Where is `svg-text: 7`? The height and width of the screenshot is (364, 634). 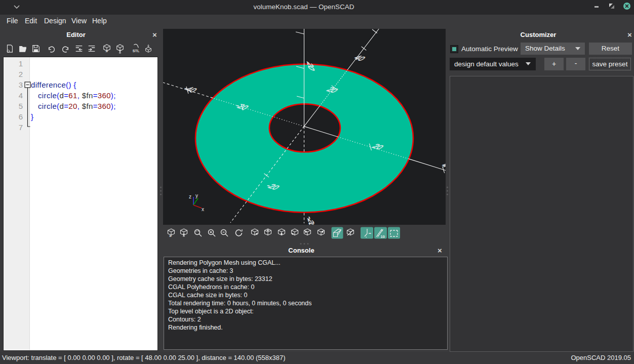 svg-text: 7 is located at coordinates (21, 128).